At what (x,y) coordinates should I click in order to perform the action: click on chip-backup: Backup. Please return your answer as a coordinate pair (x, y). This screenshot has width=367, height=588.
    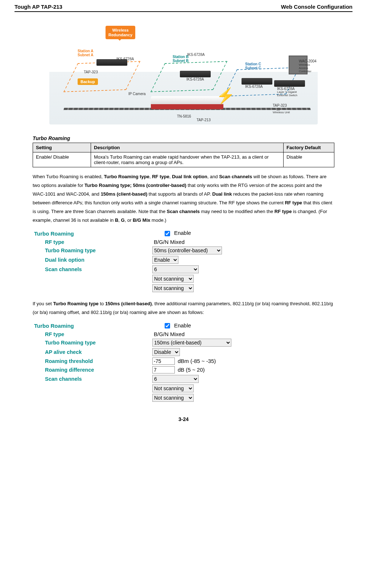
    Looking at the image, I should click on (88, 82).